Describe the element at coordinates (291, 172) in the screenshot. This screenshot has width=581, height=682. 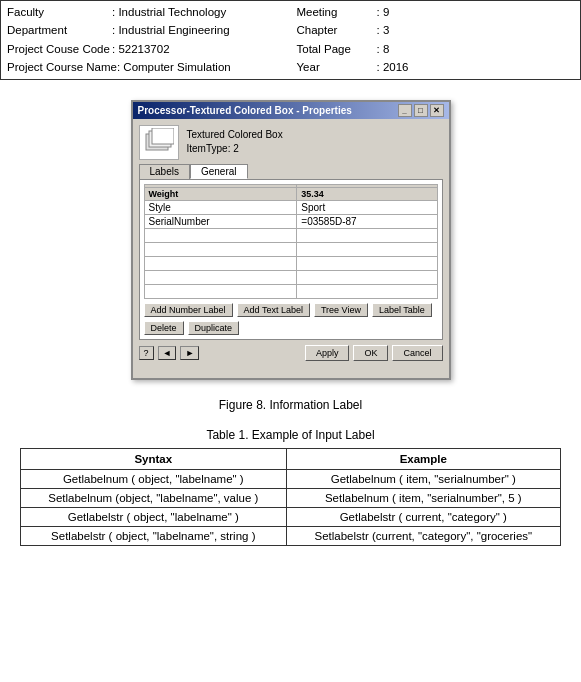
I see `tabs-bar: Labels General` at that location.